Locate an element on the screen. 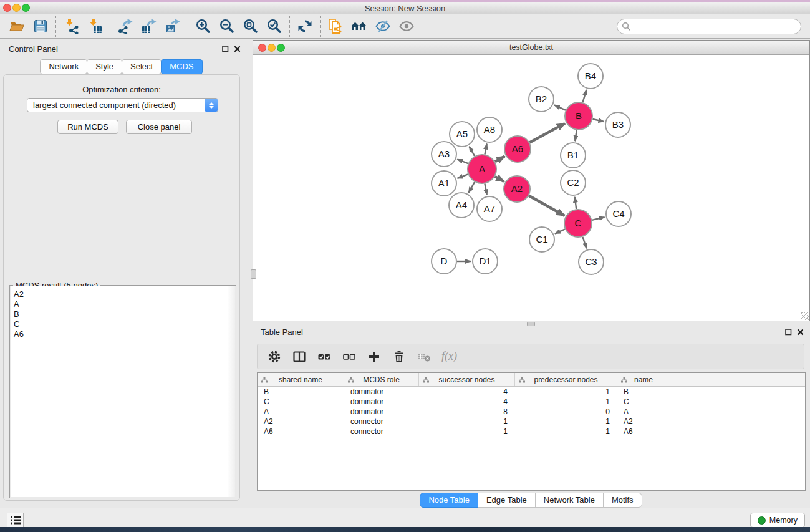  delete-column-button is located at coordinates (399, 357).